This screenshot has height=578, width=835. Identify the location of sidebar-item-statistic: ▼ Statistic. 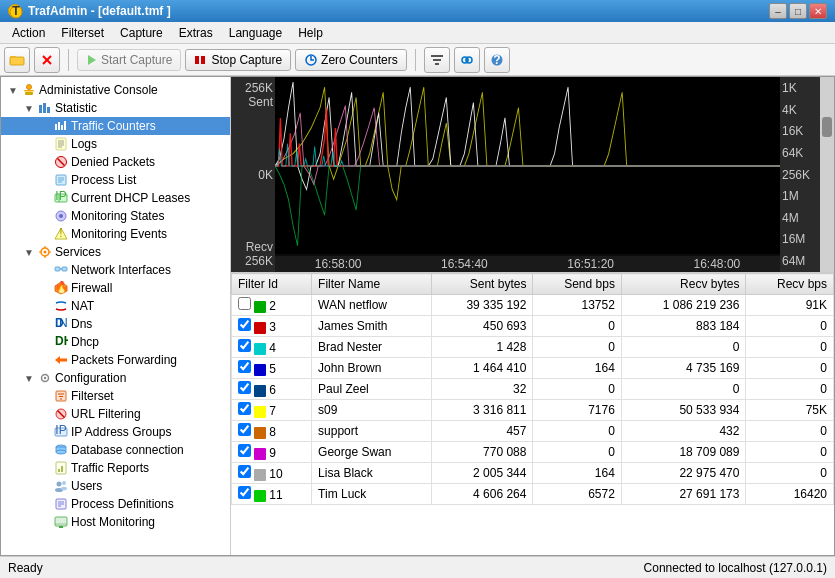
(116, 108).